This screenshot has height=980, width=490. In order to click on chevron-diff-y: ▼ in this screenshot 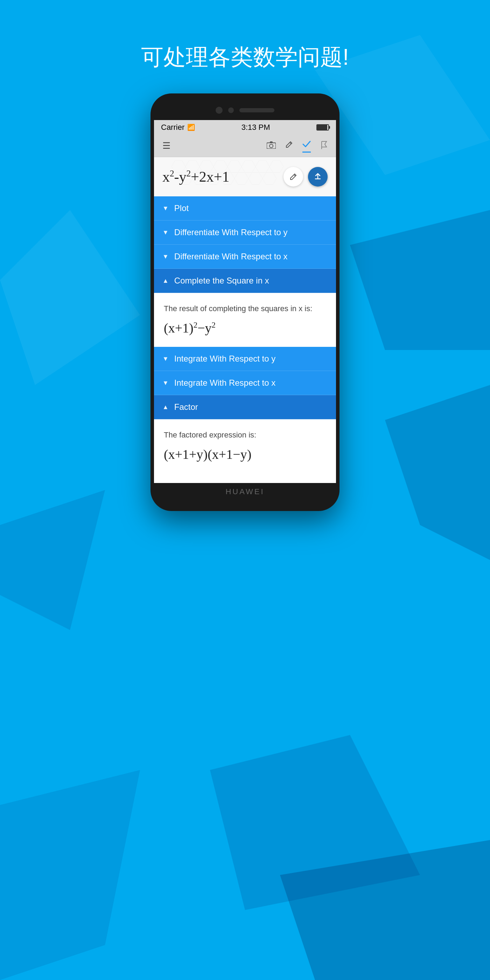, I will do `click(165, 233)`.